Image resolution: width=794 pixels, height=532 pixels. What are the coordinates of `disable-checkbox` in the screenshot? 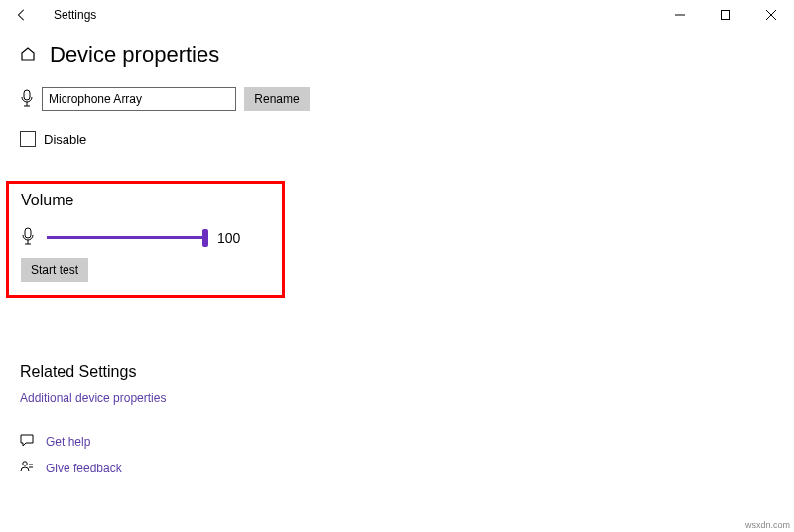 It's located at (28, 139).